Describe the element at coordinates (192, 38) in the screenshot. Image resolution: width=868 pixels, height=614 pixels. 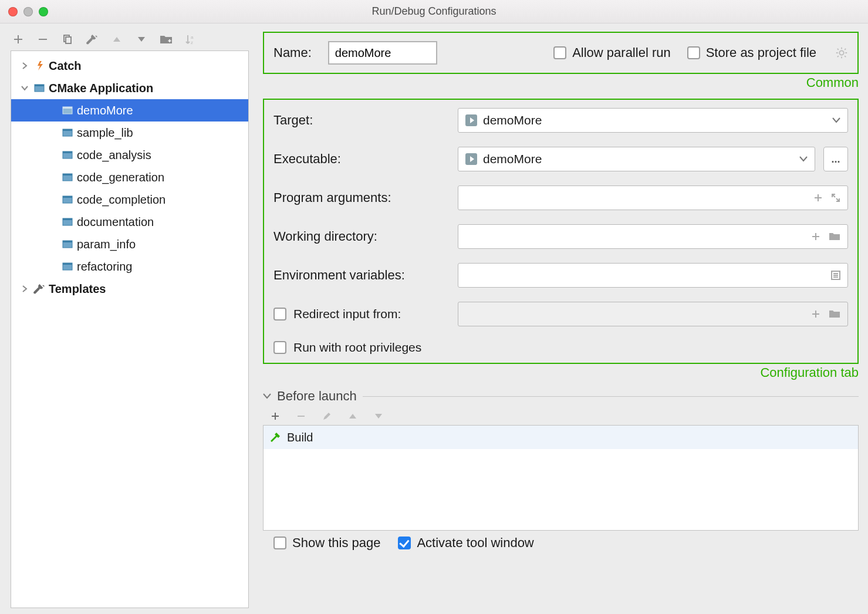
I see `svg-text: a` at that location.